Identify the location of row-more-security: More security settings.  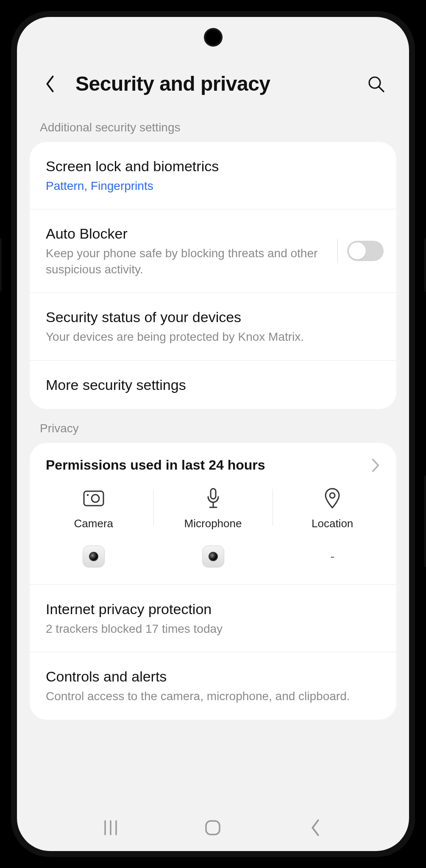
(213, 385).